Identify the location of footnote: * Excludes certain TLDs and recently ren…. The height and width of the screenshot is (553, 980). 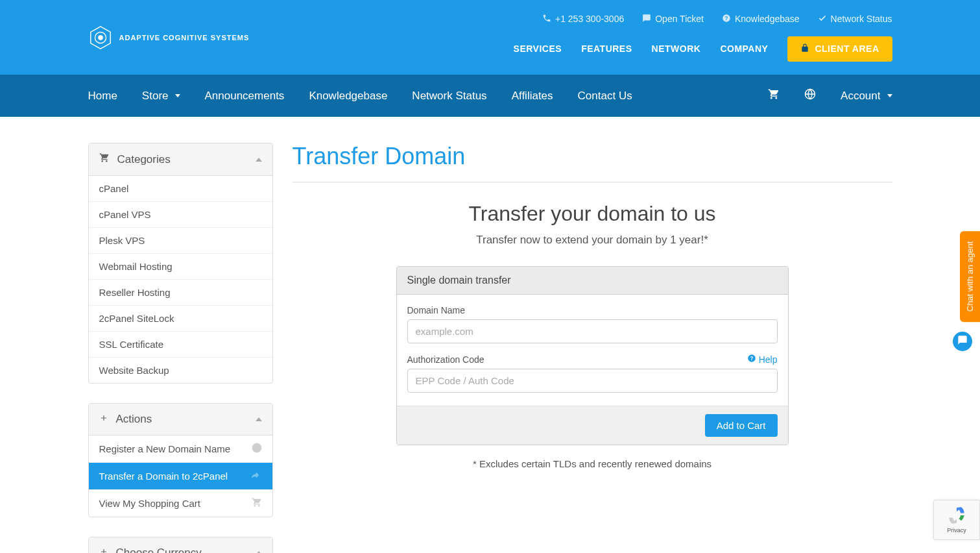
(593, 463).